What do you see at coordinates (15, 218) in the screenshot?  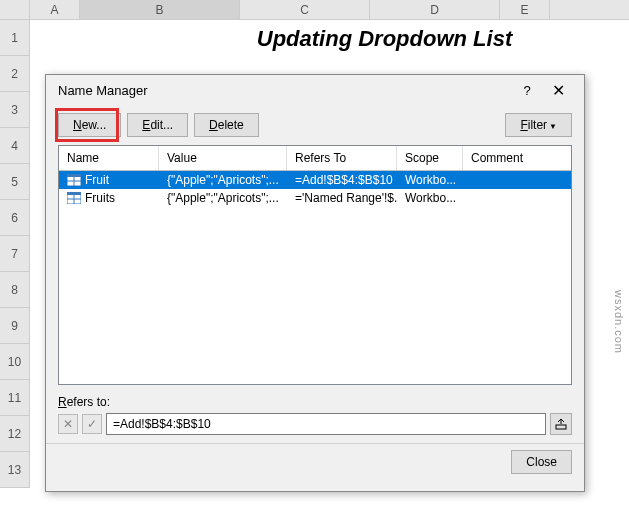 I see `row-header-6: 6` at bounding box center [15, 218].